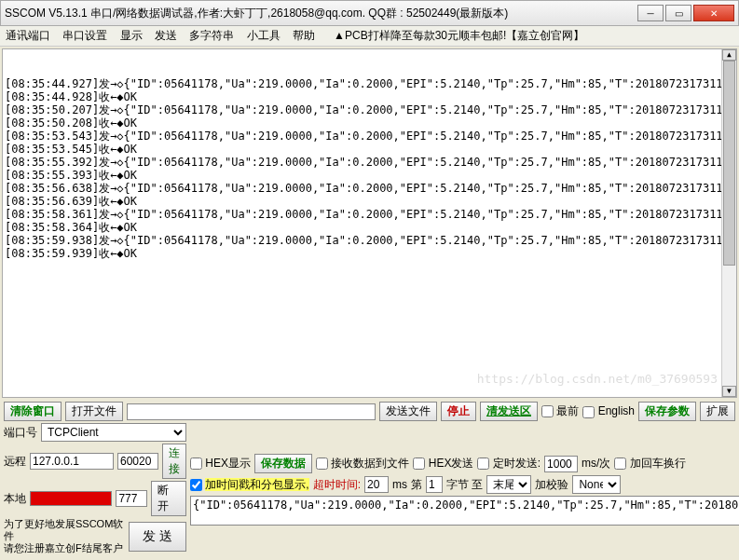 The image size is (739, 560). I want to click on remote-ip-input, so click(72, 461).